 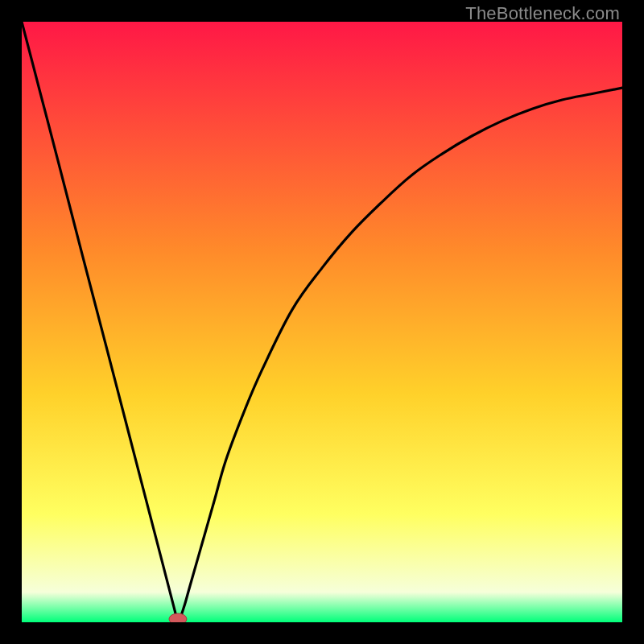 I want to click on watermark-text: TheBottleneck.com, so click(x=543, y=14).